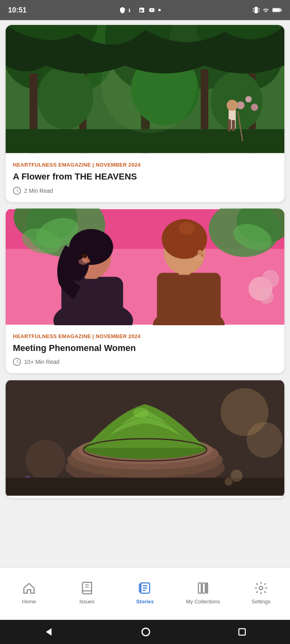 This screenshot has width=290, height=644. What do you see at coordinates (29, 592) in the screenshot?
I see `nav-home: Home` at bounding box center [29, 592].